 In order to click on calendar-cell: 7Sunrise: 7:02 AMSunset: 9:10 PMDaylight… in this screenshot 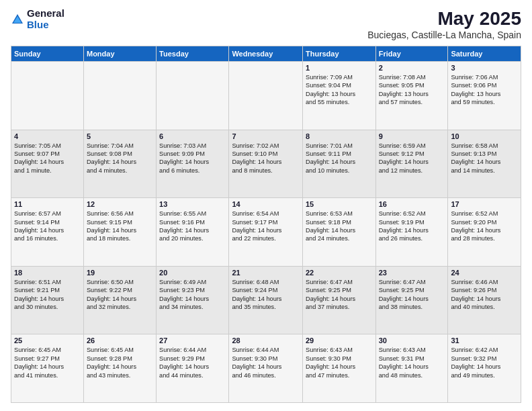, I will do `click(266, 164)`.